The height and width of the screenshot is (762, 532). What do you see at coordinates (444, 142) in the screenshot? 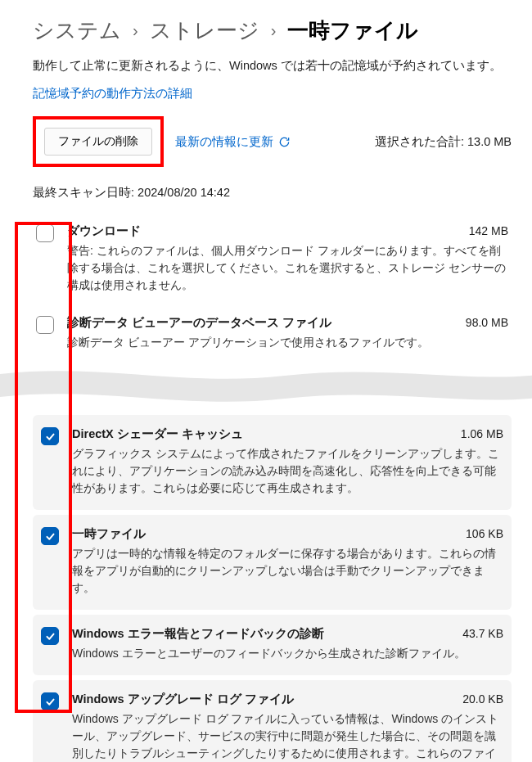
I see `total-selected: 選択された合計: 13.0 MB` at bounding box center [444, 142].